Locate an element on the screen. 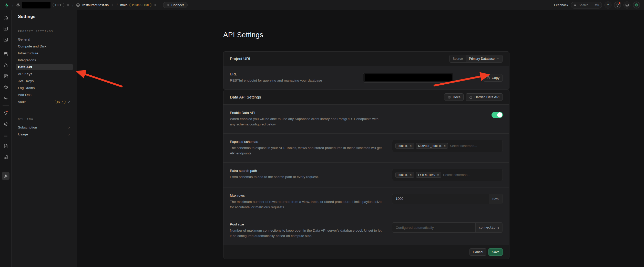 The width and height of the screenshot is (644, 267). rail-home is located at coordinates (6, 17).